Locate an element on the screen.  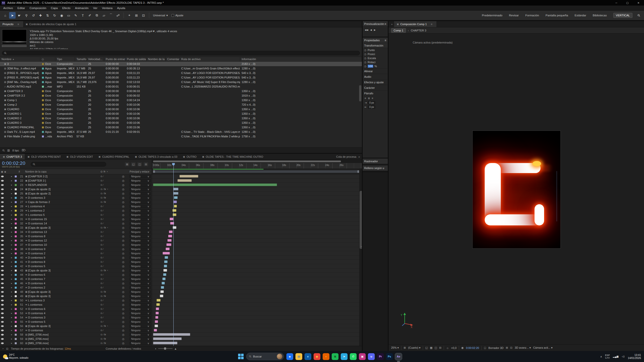
spotify-app-icon: ≋ is located at coordinates (335, 357).